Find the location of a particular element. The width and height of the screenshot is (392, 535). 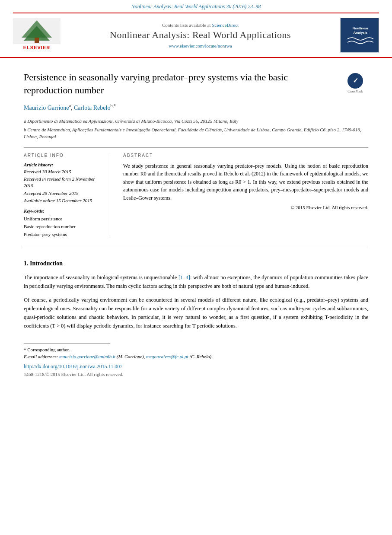

email-addresses: E-mail addresses: maurizio.garrione@unim… is located at coordinates (196, 357).